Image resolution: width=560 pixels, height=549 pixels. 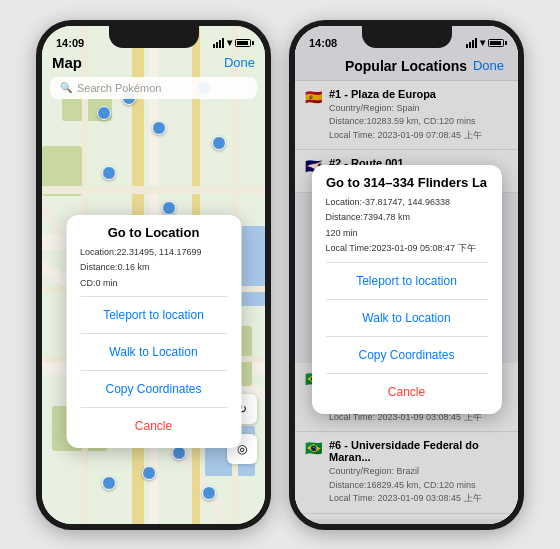 What do you see at coordinates (169, 208) in the screenshot?
I see `marker5` at bounding box center [169, 208].